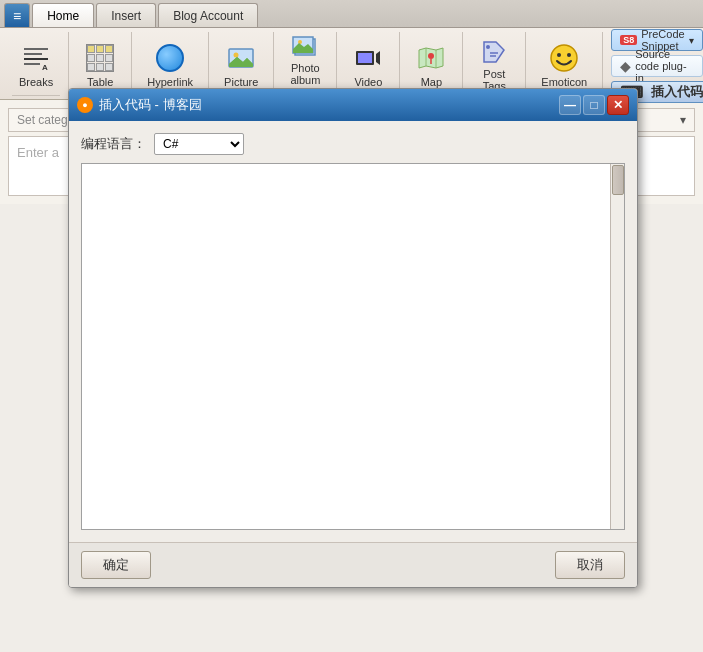 This screenshot has height=652, width=703. What do you see at coordinates (617, 346) in the screenshot?
I see `vertical-scrollbar` at bounding box center [617, 346].